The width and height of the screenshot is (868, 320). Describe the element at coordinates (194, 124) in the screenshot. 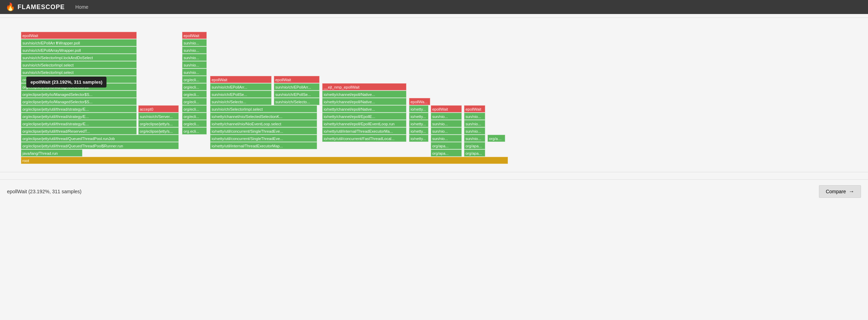

I see `block-r13-2: org/ecli...` at that location.